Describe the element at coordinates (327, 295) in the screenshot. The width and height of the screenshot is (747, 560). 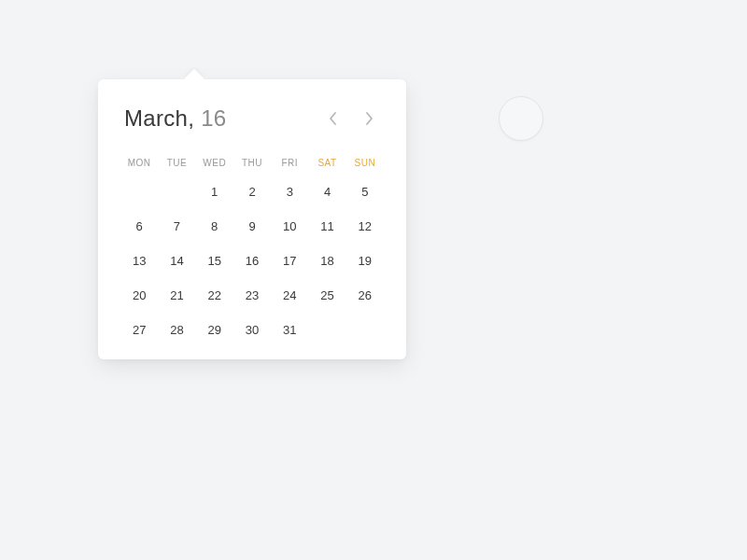
I see `day-cell-25: 25` at that location.